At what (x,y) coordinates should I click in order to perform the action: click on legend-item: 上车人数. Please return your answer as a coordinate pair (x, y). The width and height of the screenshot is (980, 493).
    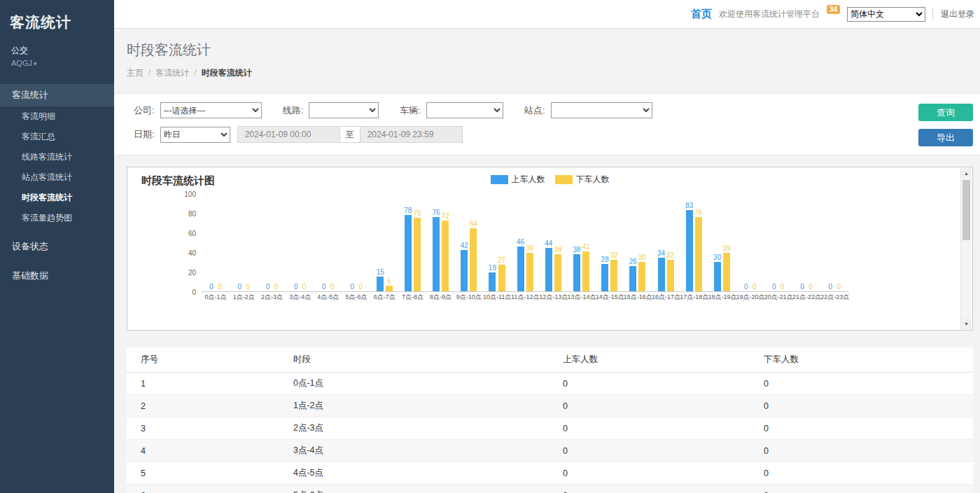
    Looking at the image, I should click on (518, 179).